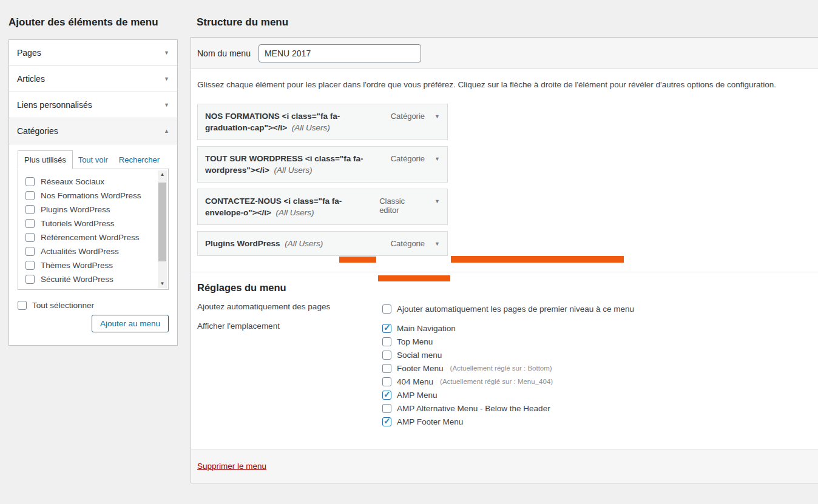 This screenshot has height=504, width=818. What do you see at coordinates (224, 53) in the screenshot?
I see `menu-name-label: Nom du menu` at bounding box center [224, 53].